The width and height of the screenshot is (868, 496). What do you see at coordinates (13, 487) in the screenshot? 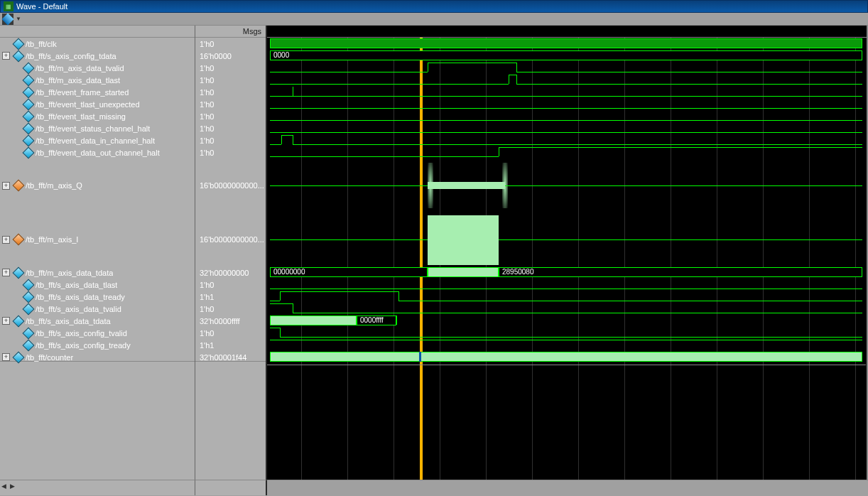
I see `scroll-right-icon: ▶` at bounding box center [13, 487].